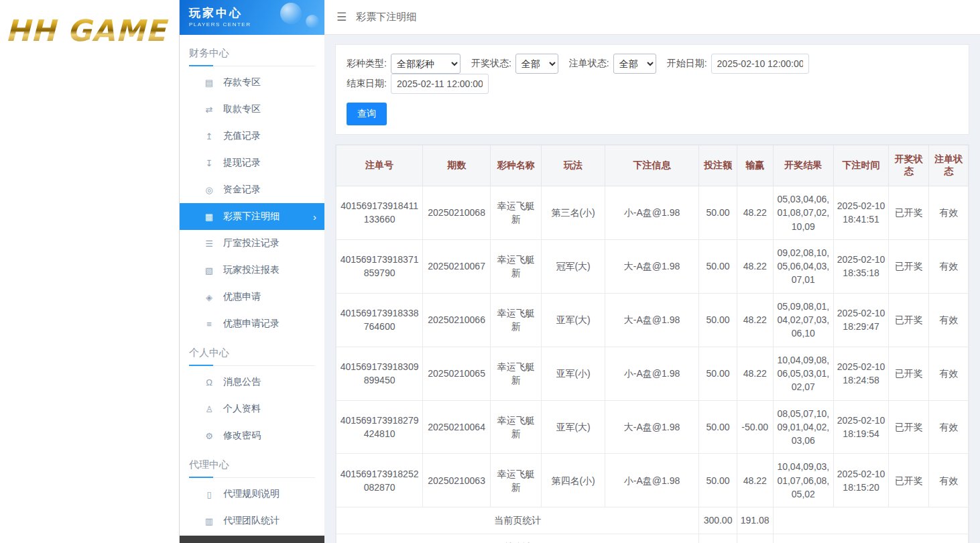  I want to click on cell-bet-time: 2025-02-10 18:19:54, so click(861, 427).